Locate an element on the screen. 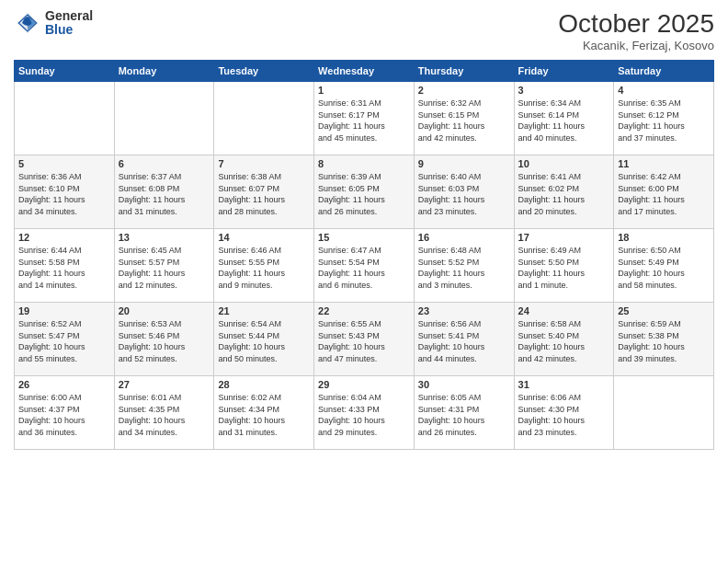 Image resolution: width=728 pixels, height=563 pixels. day-cell: 3Sunrise: 6:34 AM Sunset: 6:14 PM Daylig… is located at coordinates (564, 119).